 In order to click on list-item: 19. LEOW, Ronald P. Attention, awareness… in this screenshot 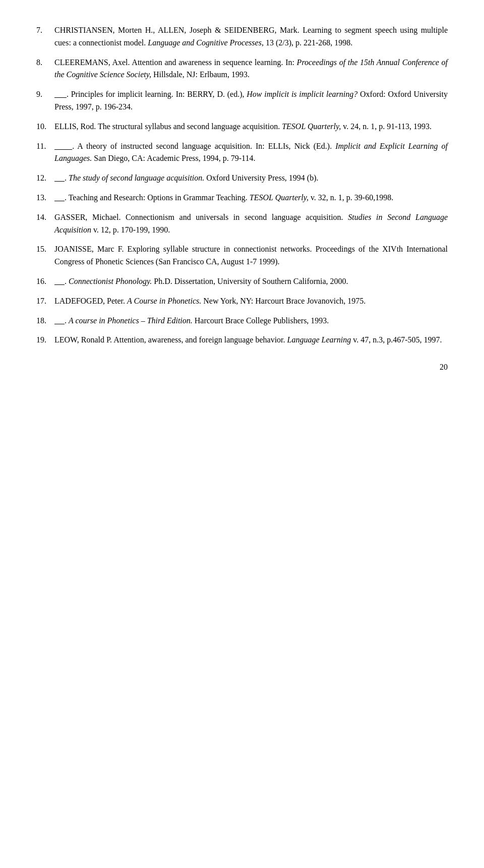, I will do `click(242, 340)`.